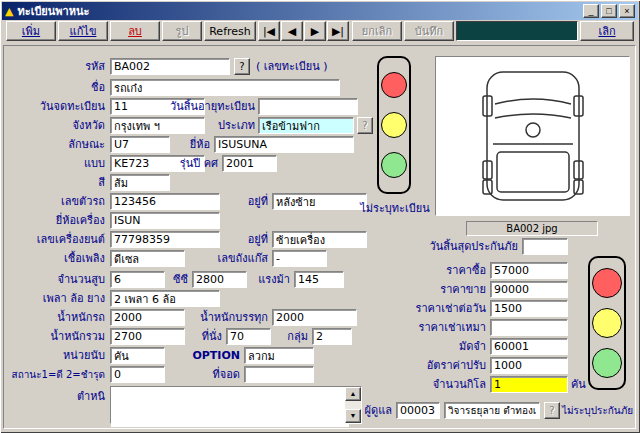 The image size is (640, 433). What do you see at coordinates (209, 356) in the screenshot?
I see `option-label: OPTION` at bounding box center [209, 356].